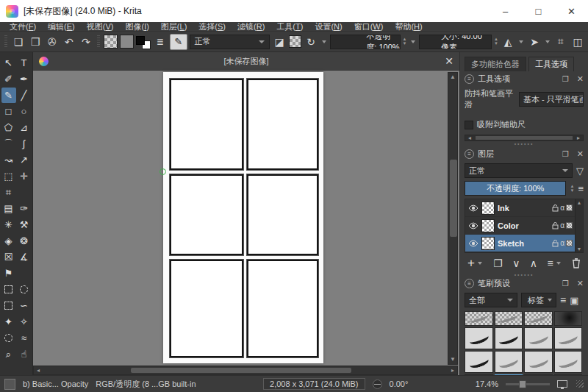 This screenshot has width=588, height=392. Describe the element at coordinates (572, 188) in the screenshot. I see `layer-opacity-spinner: ▲▼` at that location.